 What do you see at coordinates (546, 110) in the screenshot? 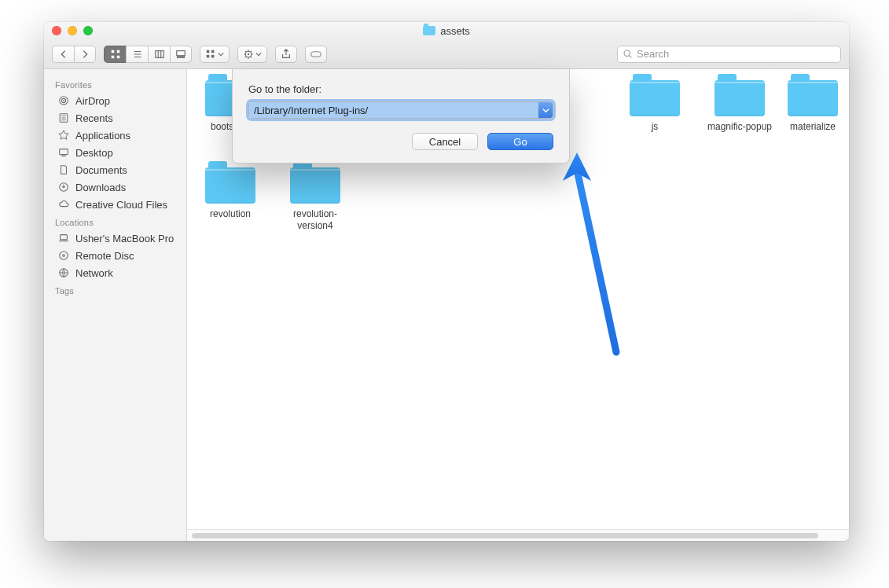
I see `dropdown-toggle` at bounding box center [546, 110].